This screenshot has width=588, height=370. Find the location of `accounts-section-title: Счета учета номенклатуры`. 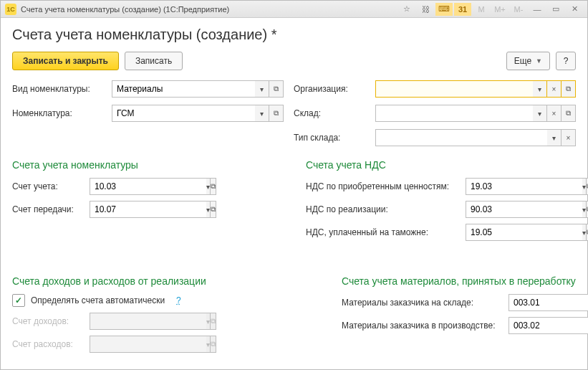

accounts-section-title: Счета учета номенклатуры is located at coordinates (145, 165).